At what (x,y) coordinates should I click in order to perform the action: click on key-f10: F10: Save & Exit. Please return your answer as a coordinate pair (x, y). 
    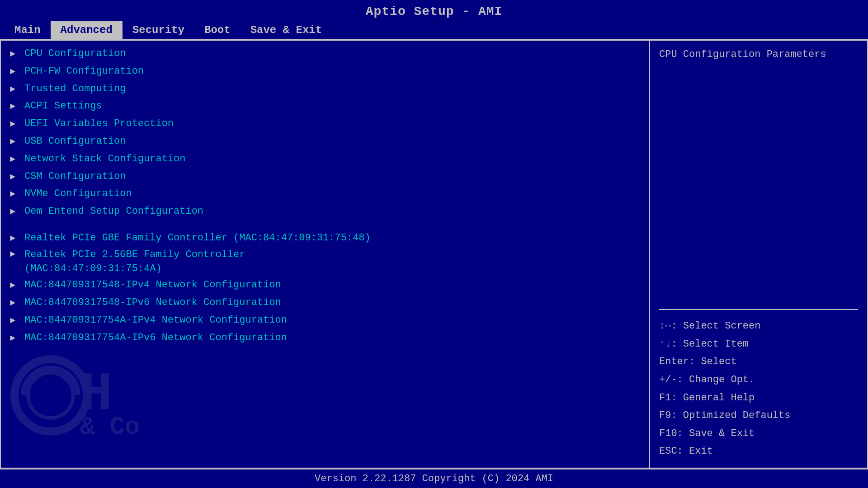
    Looking at the image, I should click on (759, 434).